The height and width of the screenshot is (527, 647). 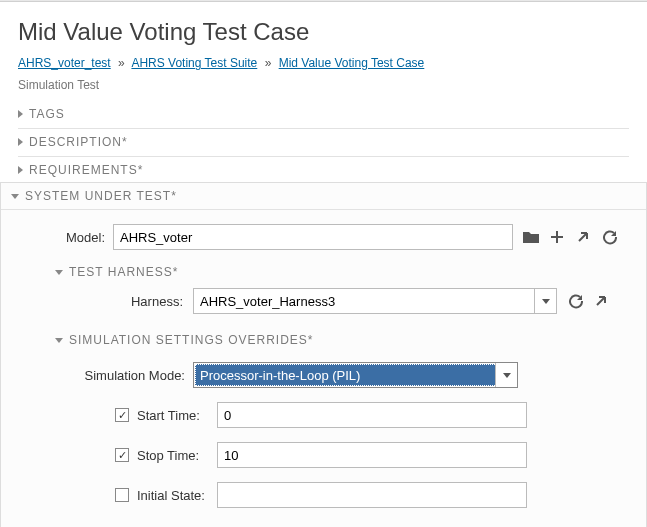 I want to click on initial-state-label: Initial State:, so click(x=173, y=496).